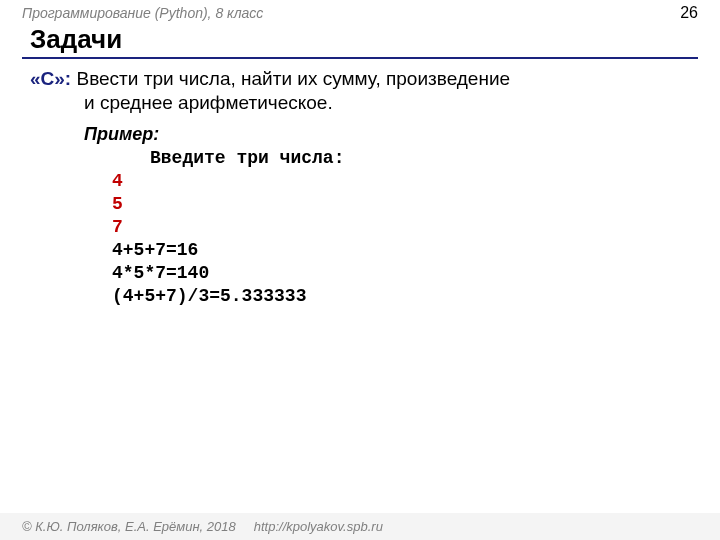 The image size is (720, 540). I want to click on course-label: Программирование (Python), 8 класс, so click(142, 13).